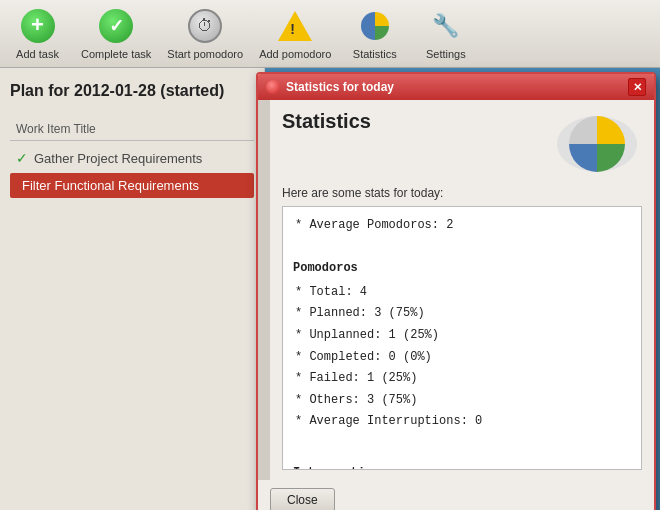 This screenshot has height=510, width=660. What do you see at coordinates (462, 422) in the screenshot?
I see `pomodoros-avg-interruptions: * Average Interruptions: 0` at bounding box center [462, 422].